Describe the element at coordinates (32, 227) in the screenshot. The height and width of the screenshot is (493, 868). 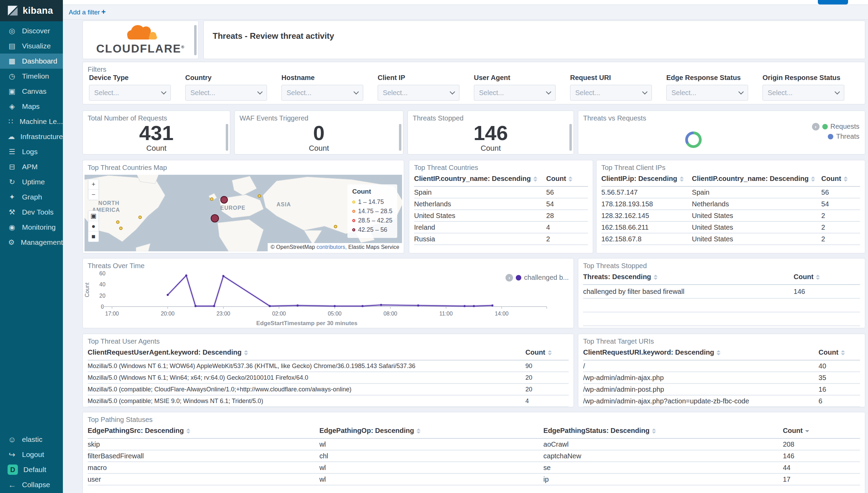
I see `sidebar-item-monitoring: ◉ Monitoring` at that location.